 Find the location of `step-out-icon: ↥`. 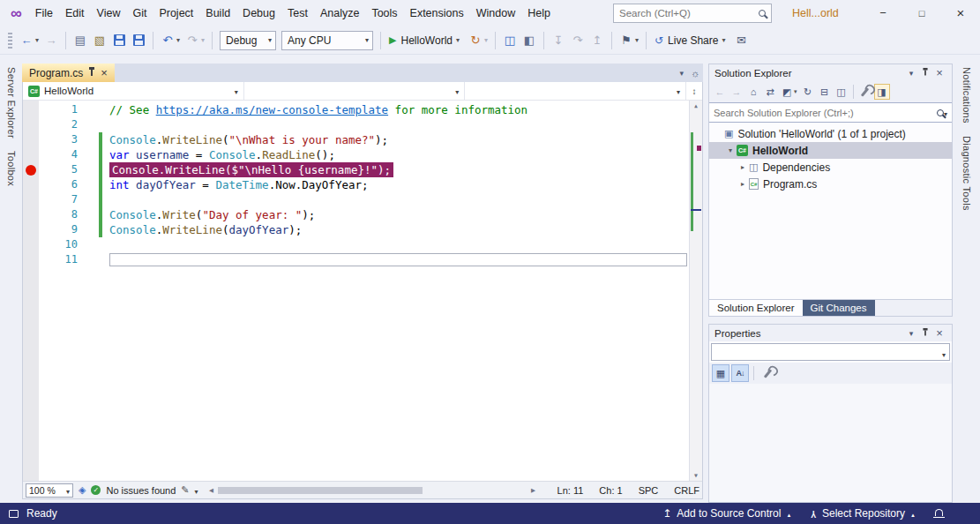

step-out-icon: ↥ is located at coordinates (597, 41).